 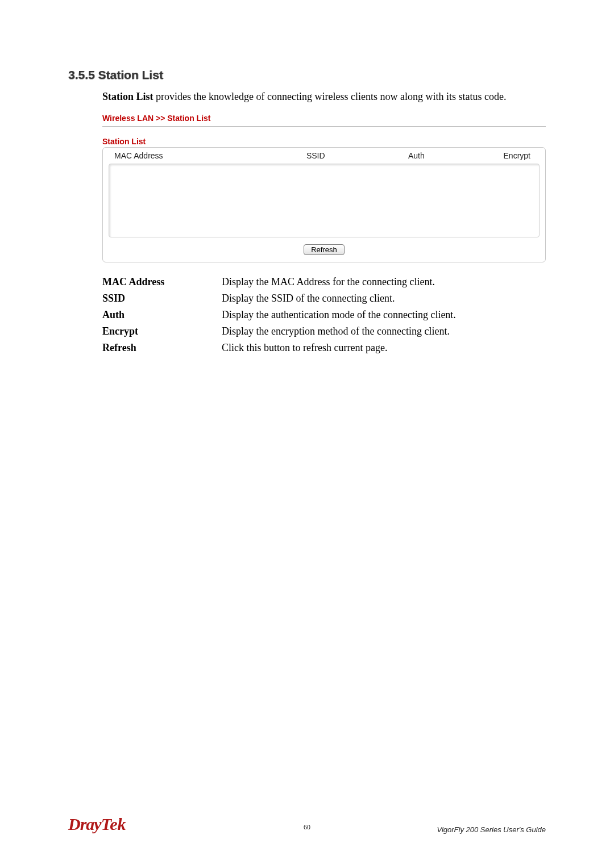 I want to click on definition-row: Refresh Click this button to refresh cur…, so click(x=324, y=348).